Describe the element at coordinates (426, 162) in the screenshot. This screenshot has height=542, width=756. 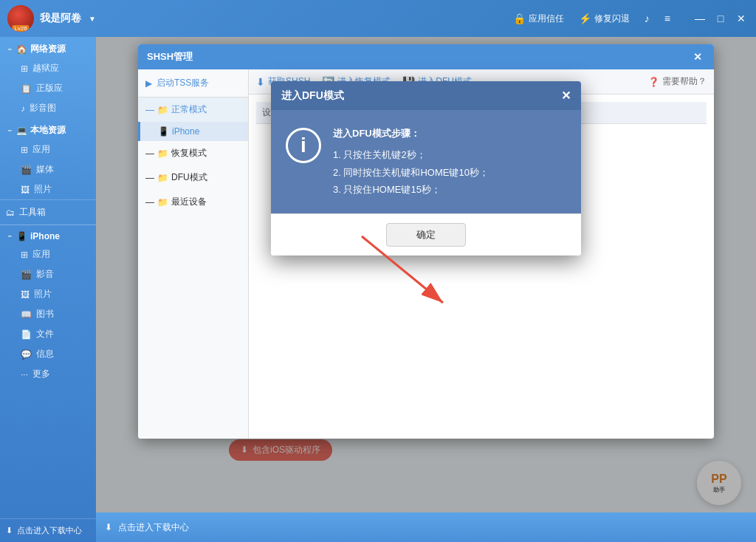
I see `dfu-modal-body: i 进入DFU模式步骤： 1. 只按住关机键2秒； 2. 同时按住关机键和HOM…` at that location.